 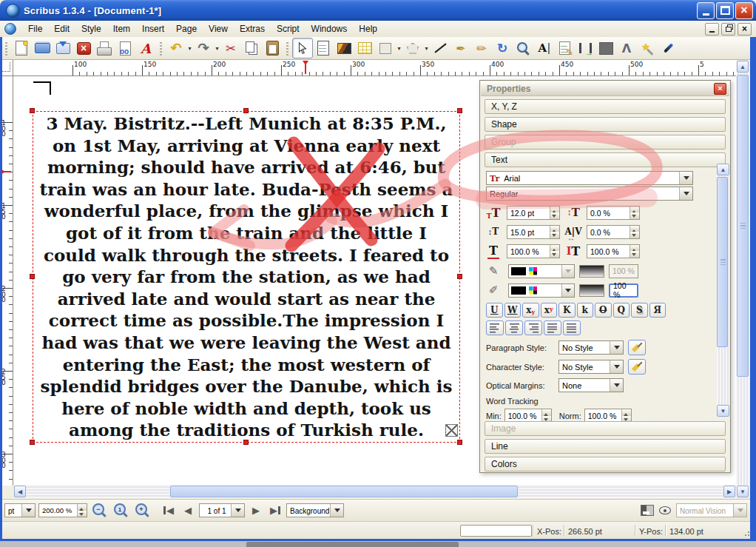 What do you see at coordinates (531, 310) in the screenshot?
I see `subscript-button: xy` at bounding box center [531, 310].